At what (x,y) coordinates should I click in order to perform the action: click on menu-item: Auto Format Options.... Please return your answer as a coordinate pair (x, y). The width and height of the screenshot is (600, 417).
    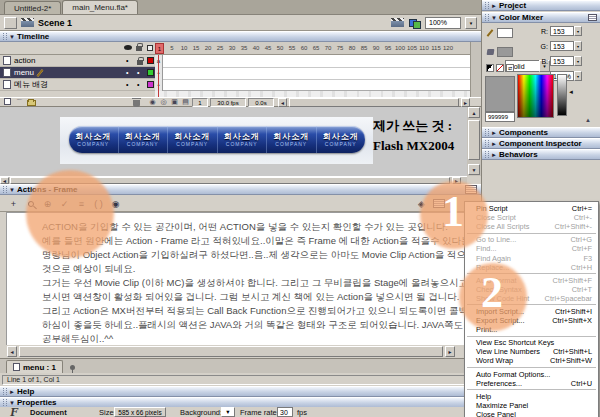
    Looking at the image, I should click on (532, 374).